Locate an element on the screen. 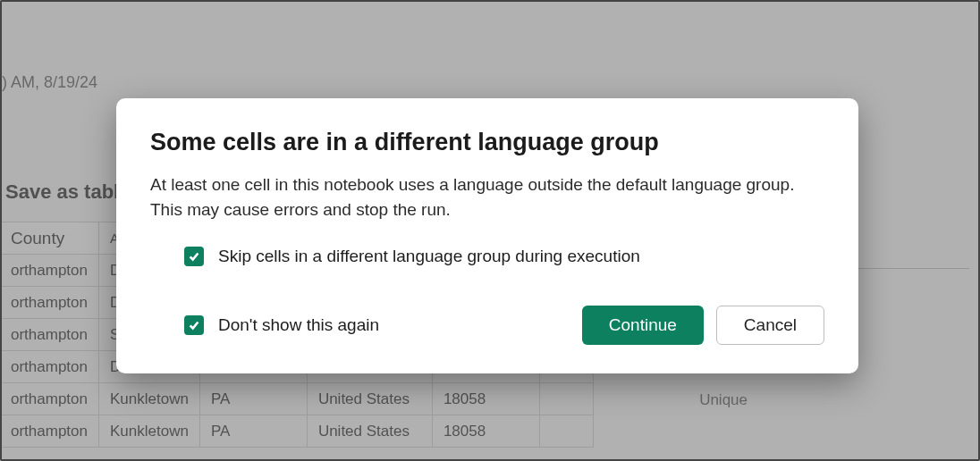 The width and height of the screenshot is (980, 461). continue-button: Continue is located at coordinates (643, 325).